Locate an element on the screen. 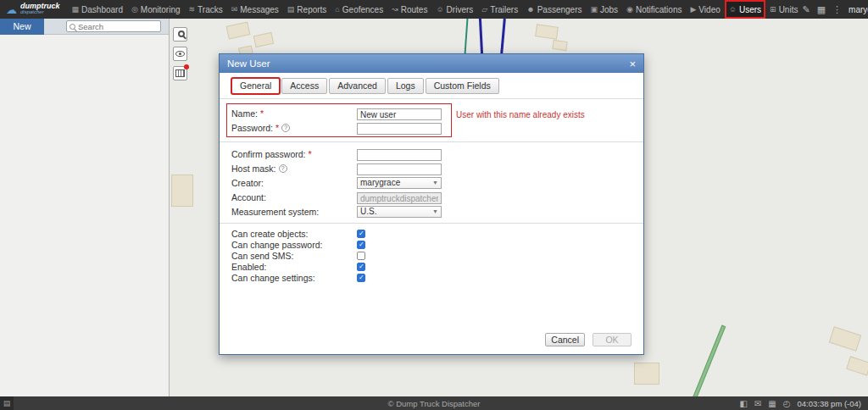 This screenshot has width=868, height=410. search-icon is located at coordinates (73, 27).